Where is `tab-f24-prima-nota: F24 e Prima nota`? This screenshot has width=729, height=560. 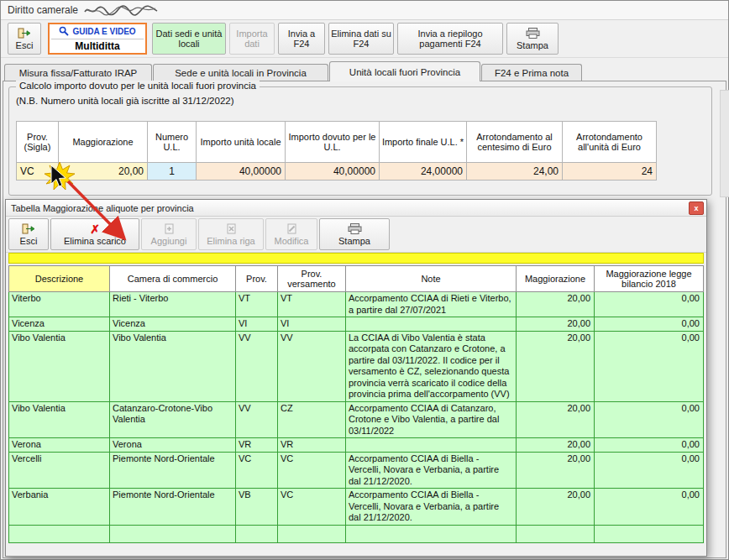
tab-f24-prima-nota: F24 e Prima nota is located at coordinates (532, 72).